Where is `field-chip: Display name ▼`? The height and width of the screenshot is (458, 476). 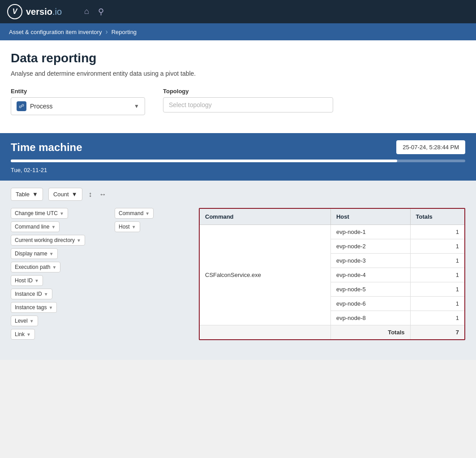
field-chip: Display name ▼ is located at coordinates (34, 254).